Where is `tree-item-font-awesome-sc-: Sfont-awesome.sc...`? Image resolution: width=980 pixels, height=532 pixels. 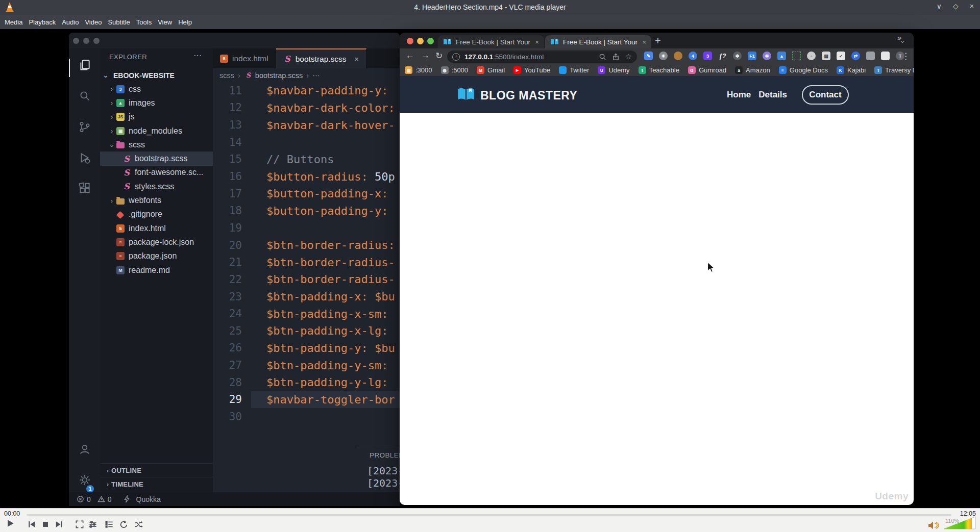 tree-item-font-awesome-sc-: Sfont-awesome.sc... is located at coordinates (156, 172).